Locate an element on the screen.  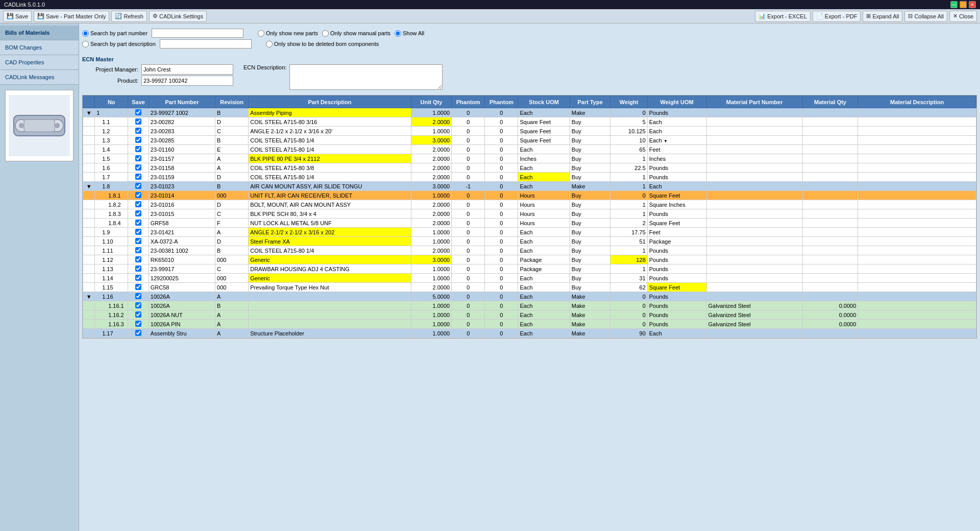
only-manual-parts-label: Only show manual parts is located at coordinates (356, 34).